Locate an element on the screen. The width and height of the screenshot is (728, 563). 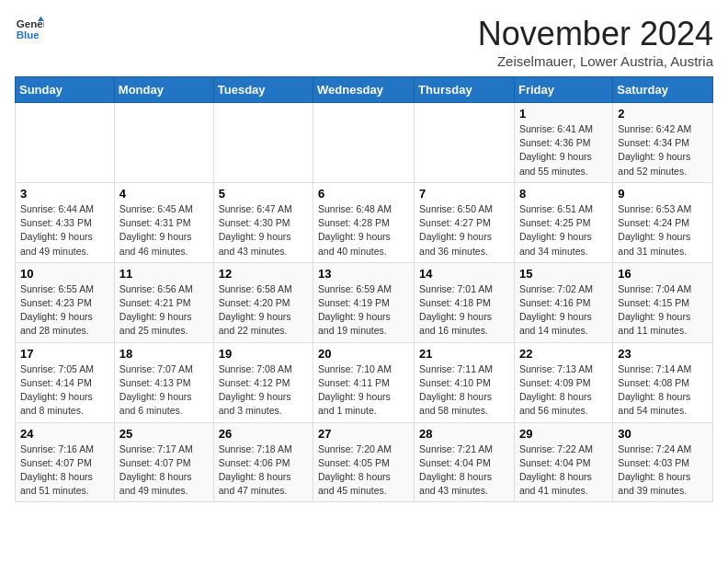
day-number: 12 is located at coordinates (263, 274).